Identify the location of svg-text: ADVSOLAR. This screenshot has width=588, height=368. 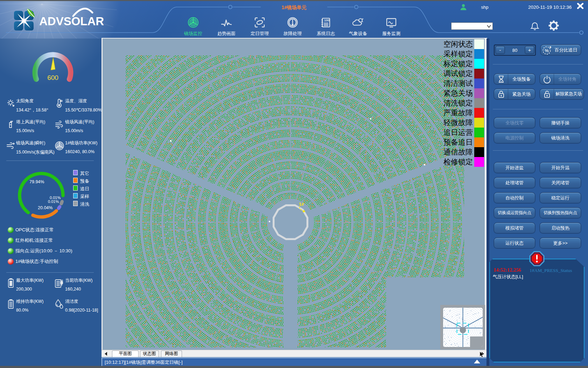
(71, 21).